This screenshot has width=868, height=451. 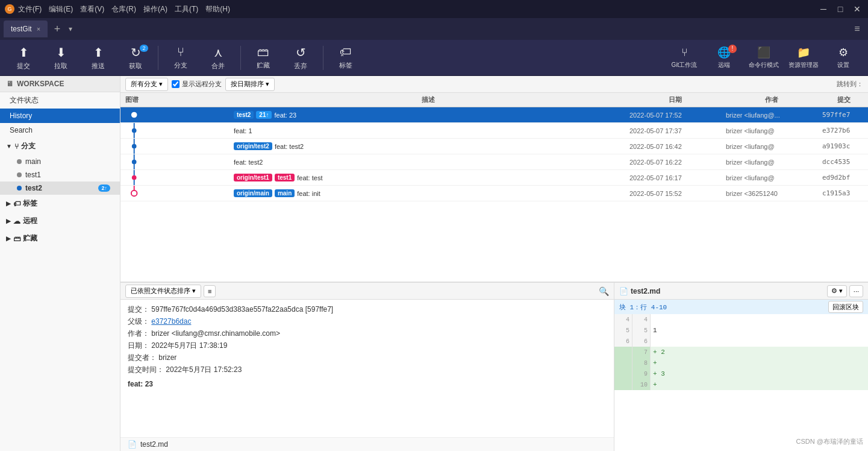 What do you see at coordinates (684, 58) in the screenshot?
I see `gitflow-button: ⑂ Git工作流` at bounding box center [684, 58].